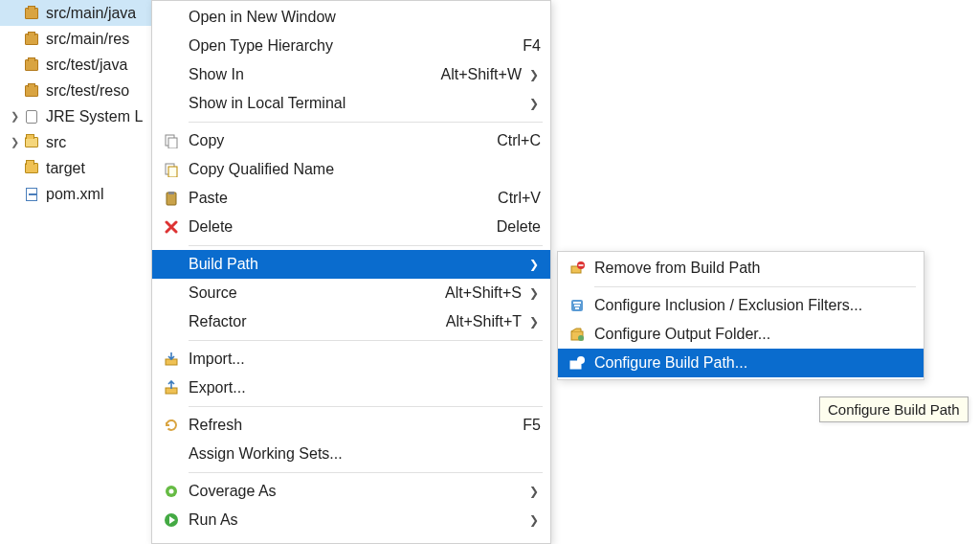 The height and width of the screenshot is (544, 980). Describe the element at coordinates (308, 322) in the screenshot. I see `menu-item-label: Refactor` at that location.